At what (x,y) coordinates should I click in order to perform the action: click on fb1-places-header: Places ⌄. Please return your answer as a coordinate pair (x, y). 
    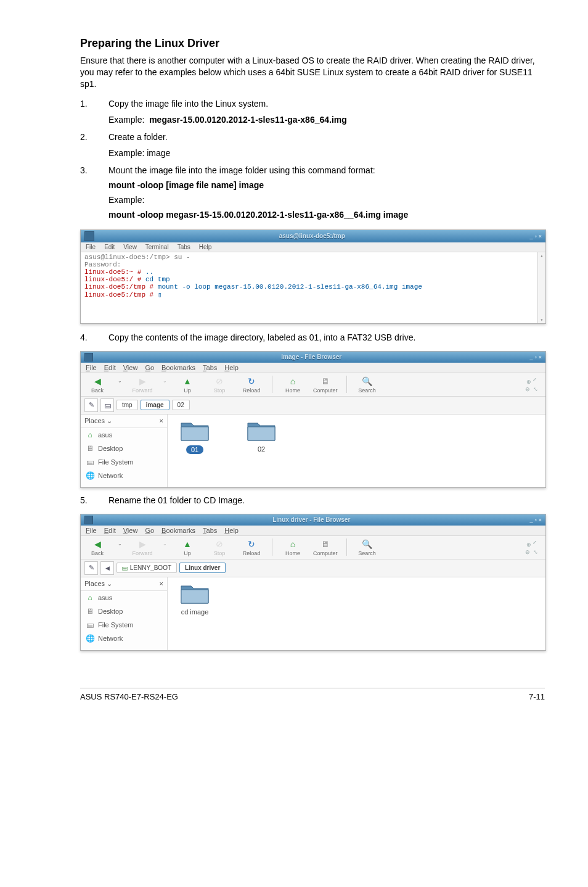
    Looking at the image, I should click on (99, 421).